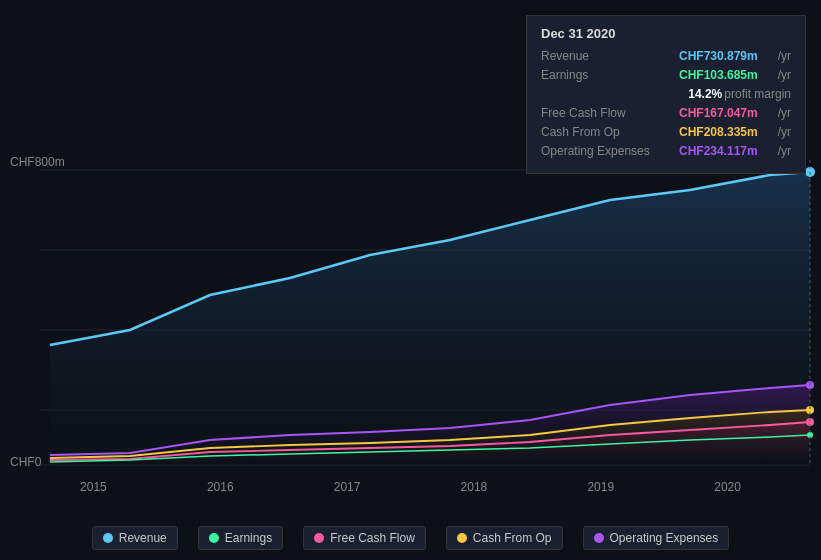  I want to click on x-label-2015: 2015, so click(94, 487).